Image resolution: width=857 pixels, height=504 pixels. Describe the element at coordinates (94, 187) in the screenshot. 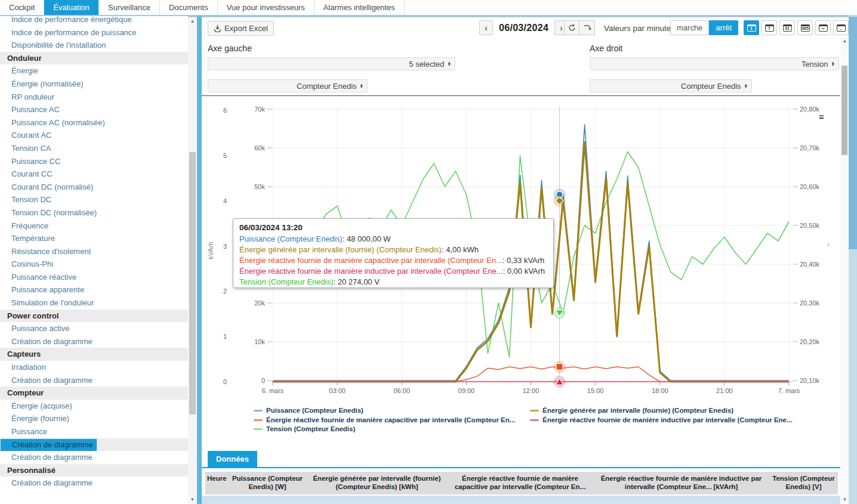

I see `sidebar-item: Courant DC (normalisé)` at that location.